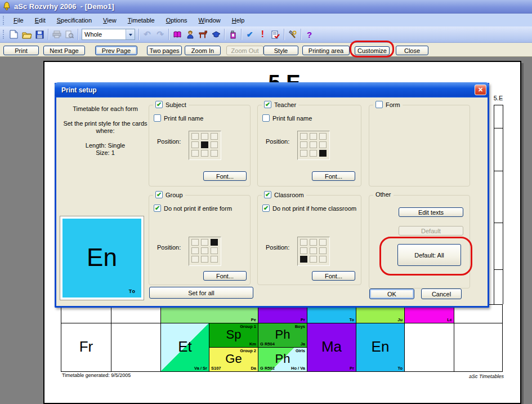  What do you see at coordinates (268, 105) in the screenshot?
I see `teacher-checkbox` at bounding box center [268, 105].